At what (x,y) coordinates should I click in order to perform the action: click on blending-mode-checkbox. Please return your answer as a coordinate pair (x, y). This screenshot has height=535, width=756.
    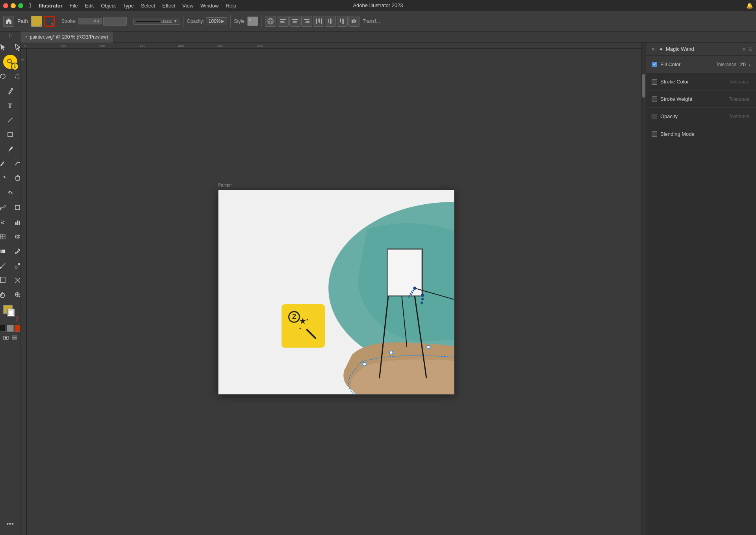
    Looking at the image, I should click on (654, 134).